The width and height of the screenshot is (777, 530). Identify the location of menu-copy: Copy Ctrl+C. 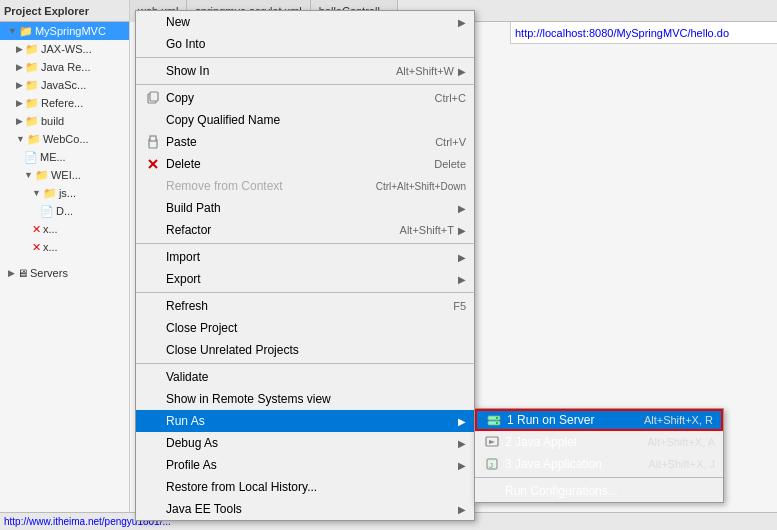
(305, 98).